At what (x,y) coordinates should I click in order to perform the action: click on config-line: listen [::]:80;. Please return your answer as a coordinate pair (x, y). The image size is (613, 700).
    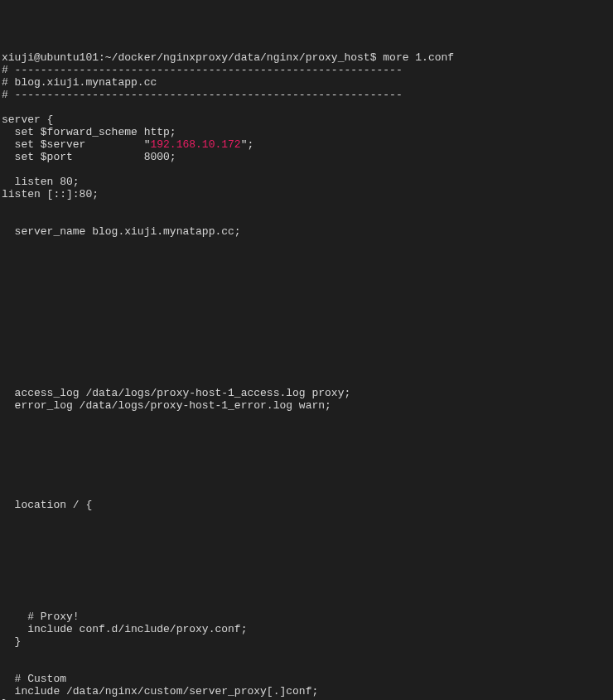
    Looking at the image, I should click on (50, 194).